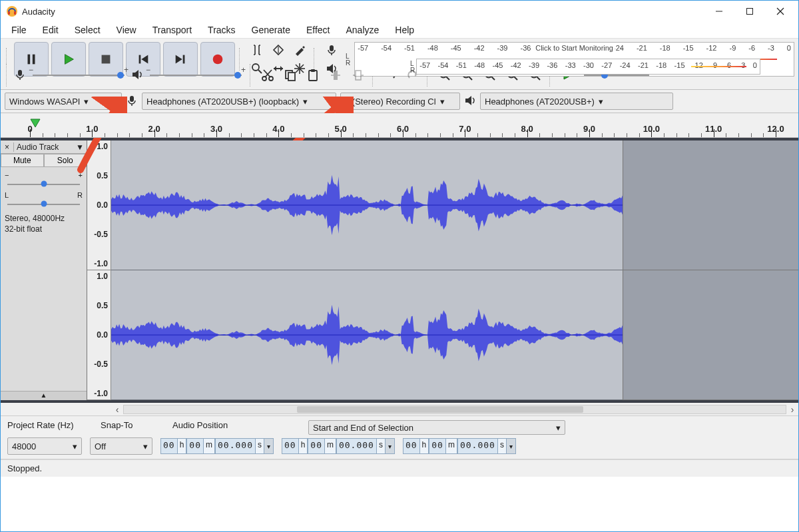 Image resolution: width=799 pixels, height=532 pixels. What do you see at coordinates (290, 75) in the screenshot?
I see `copy-button` at bounding box center [290, 75].